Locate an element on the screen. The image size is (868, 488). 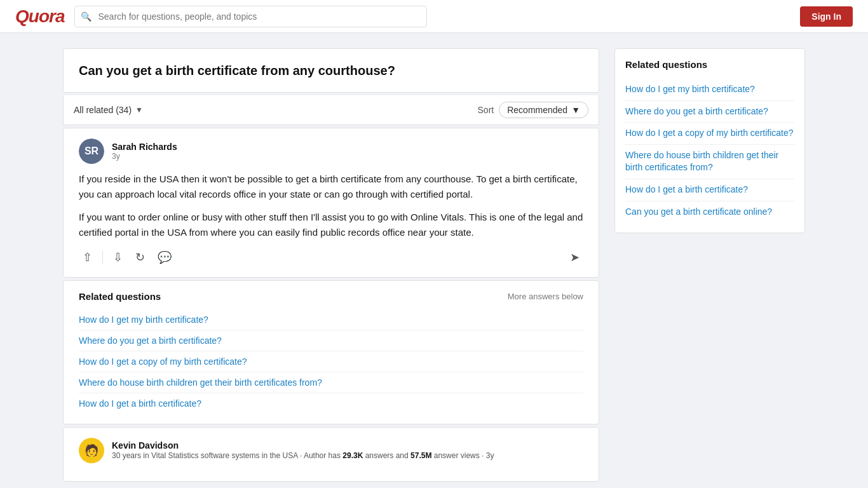
sort-right: Sort Recommended ▼ is located at coordinates (533, 110).